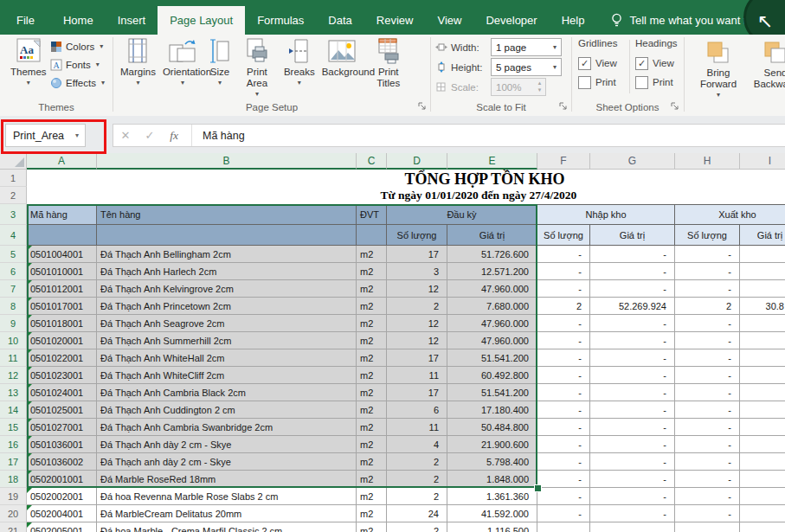 The height and width of the screenshot is (532, 785). What do you see at coordinates (526, 67) in the screenshot?
I see `height-dropdown: 5 pages▾` at bounding box center [526, 67].